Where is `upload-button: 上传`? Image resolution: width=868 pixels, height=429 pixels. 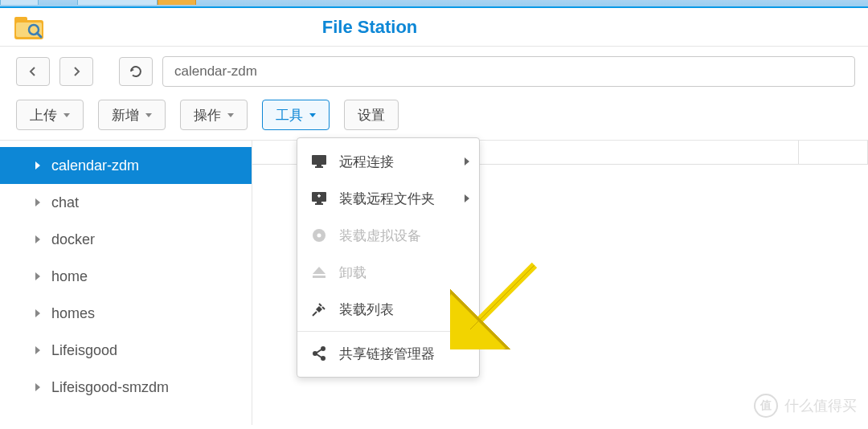 upload-button: 上传 is located at coordinates (50, 115).